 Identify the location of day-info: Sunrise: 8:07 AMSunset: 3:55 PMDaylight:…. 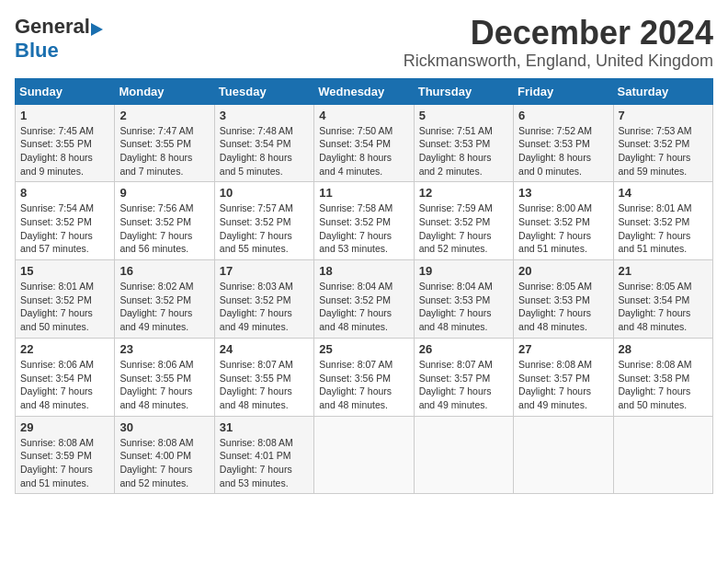
(265, 385).